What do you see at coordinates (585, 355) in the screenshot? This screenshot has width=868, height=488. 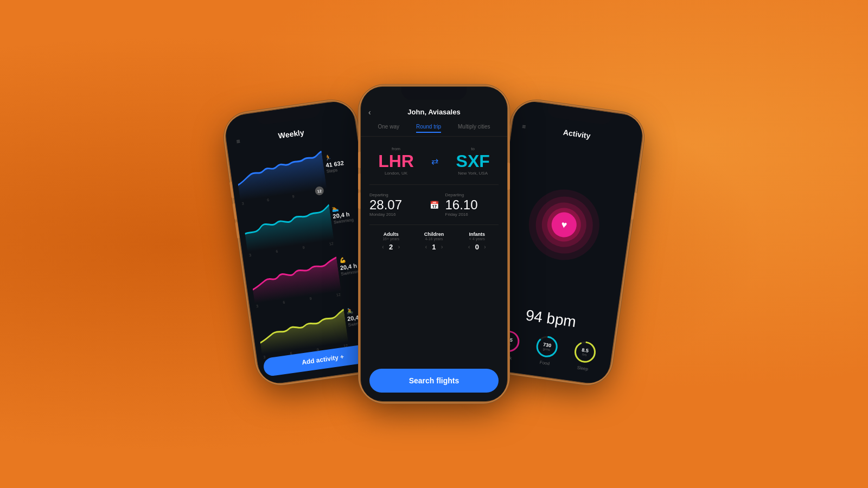 I see `sleep-unit: hrs` at bounding box center [585, 355].